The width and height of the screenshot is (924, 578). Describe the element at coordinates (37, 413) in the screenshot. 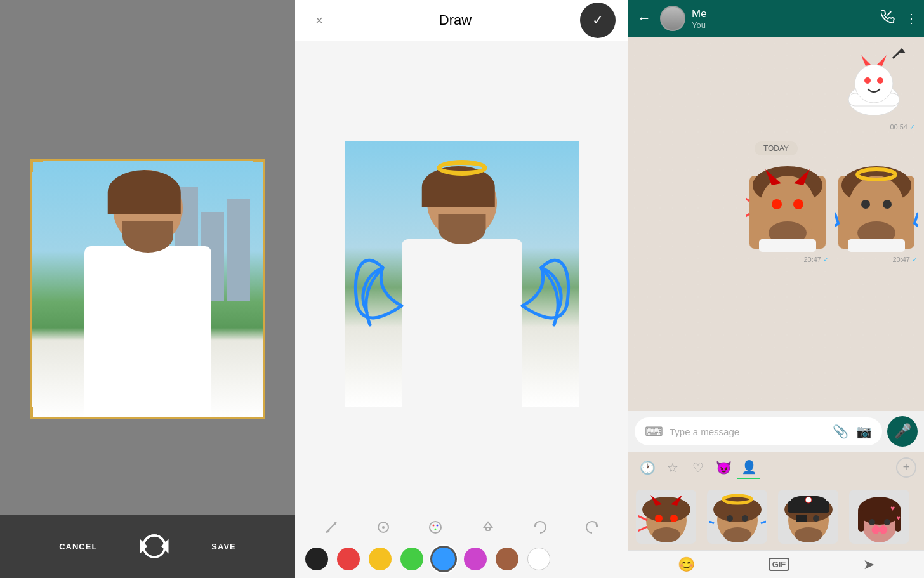

I see `crop-corner-bl` at that location.